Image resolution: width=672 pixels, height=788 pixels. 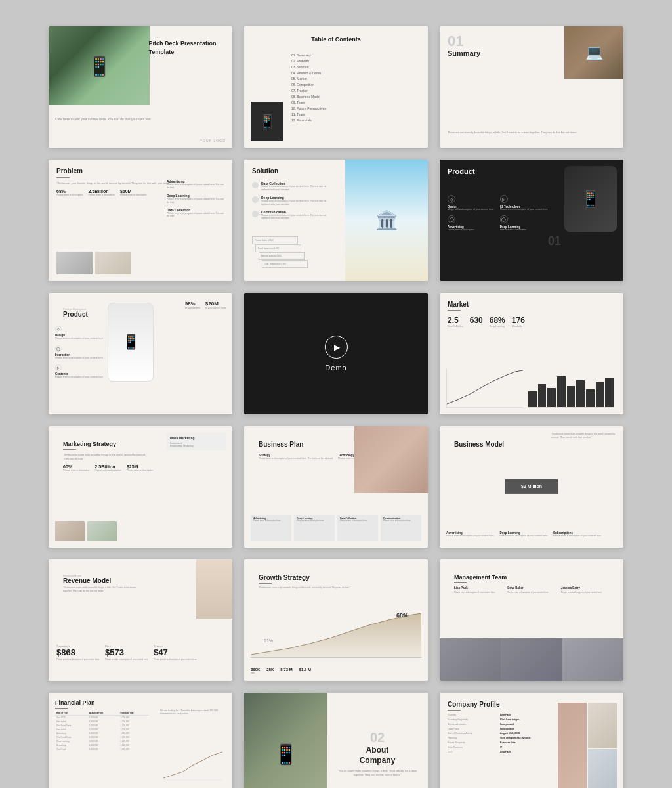 I want to click on bp-data-collection: Data Collection Please enter a descripti…, so click(x=358, y=528).